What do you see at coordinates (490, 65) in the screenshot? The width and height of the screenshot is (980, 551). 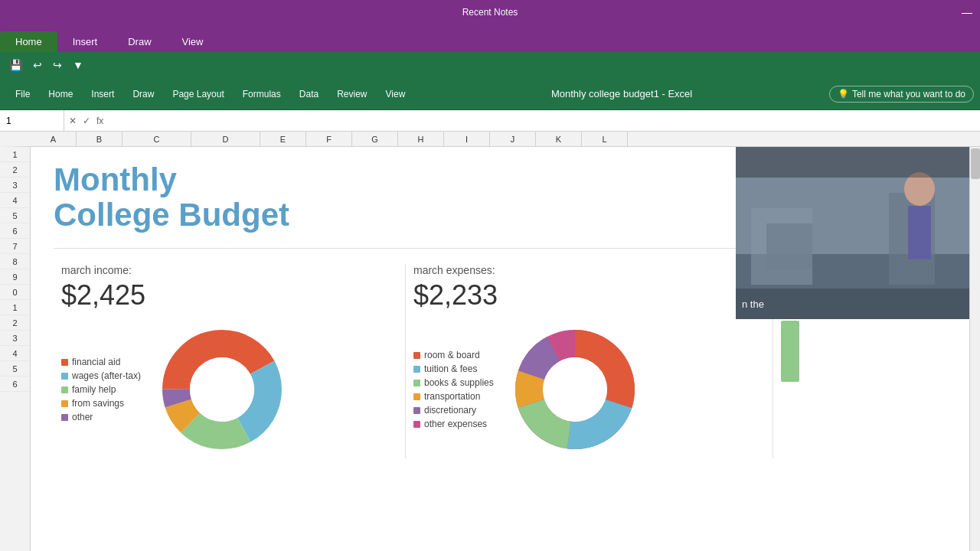 I see `quick-access-toolbar: 💾 ↩ ↪ ▼` at bounding box center [490, 65].